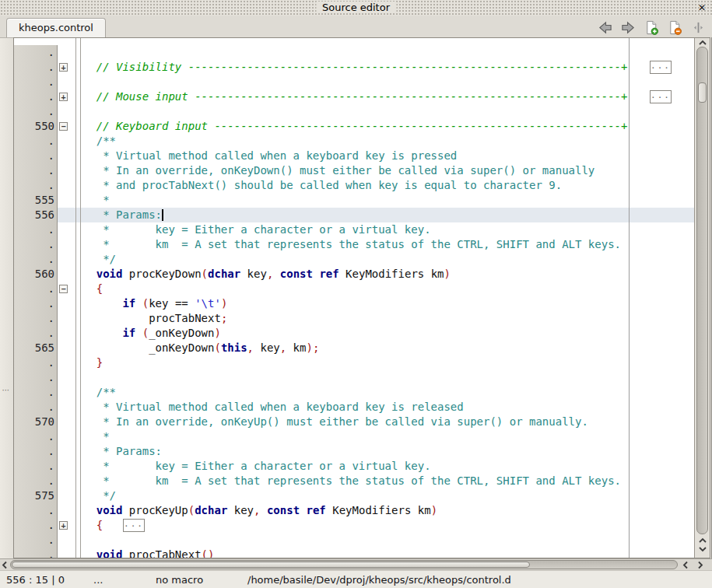 Image resolution: width=712 pixels, height=588 pixels. I want to click on code-line: . if (key == '\t'), so click(354, 303).